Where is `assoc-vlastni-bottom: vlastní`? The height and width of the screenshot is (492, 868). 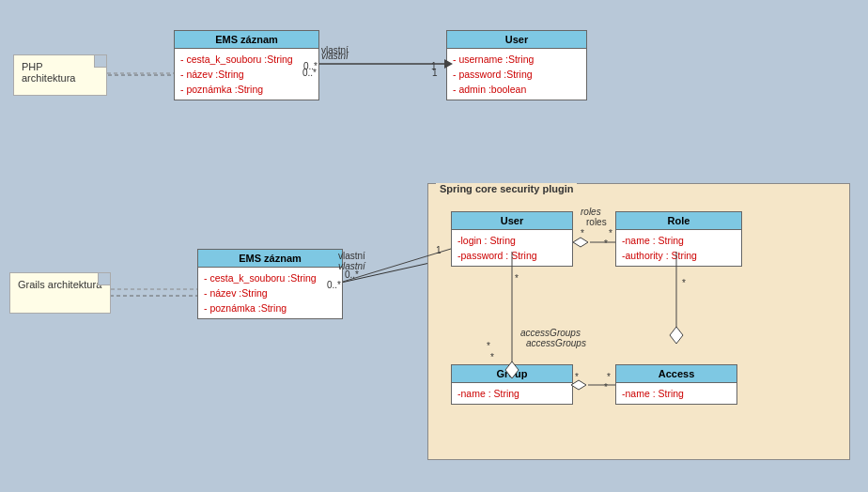
assoc-vlastni-bottom: vlastní is located at coordinates (351, 267).